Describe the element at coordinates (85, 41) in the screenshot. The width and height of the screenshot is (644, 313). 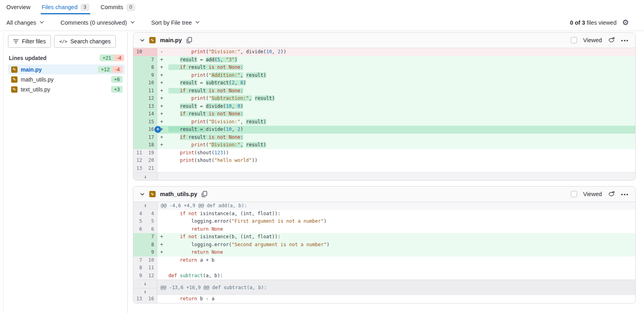
I see `search-changes-button: </> Search changes` at that location.